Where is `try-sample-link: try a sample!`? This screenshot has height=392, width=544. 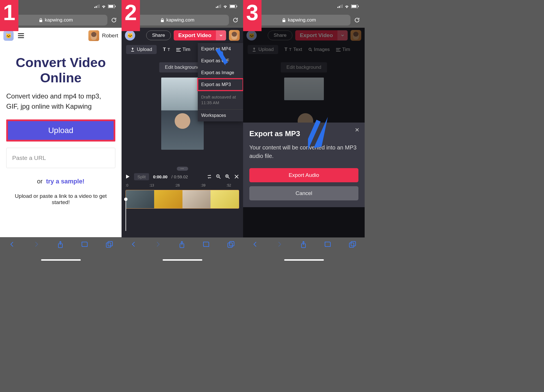 try-sample-link: try a sample! is located at coordinates (65, 181).